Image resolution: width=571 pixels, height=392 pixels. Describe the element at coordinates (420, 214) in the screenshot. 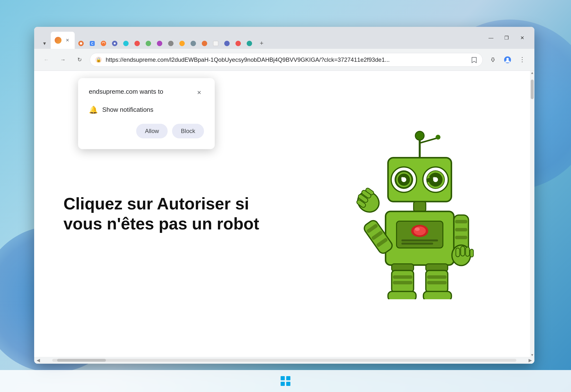

I see `robot-image` at that location.